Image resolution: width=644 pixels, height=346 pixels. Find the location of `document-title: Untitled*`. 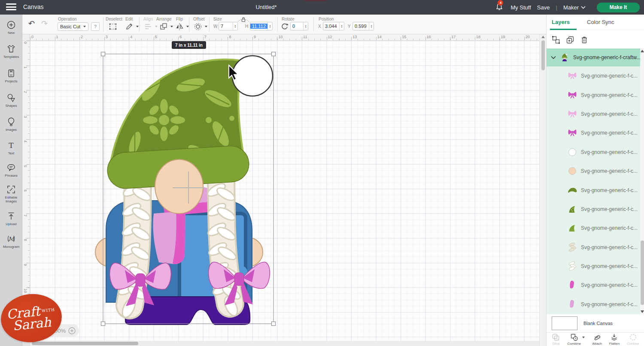

document-title: Untitled* is located at coordinates (266, 7).